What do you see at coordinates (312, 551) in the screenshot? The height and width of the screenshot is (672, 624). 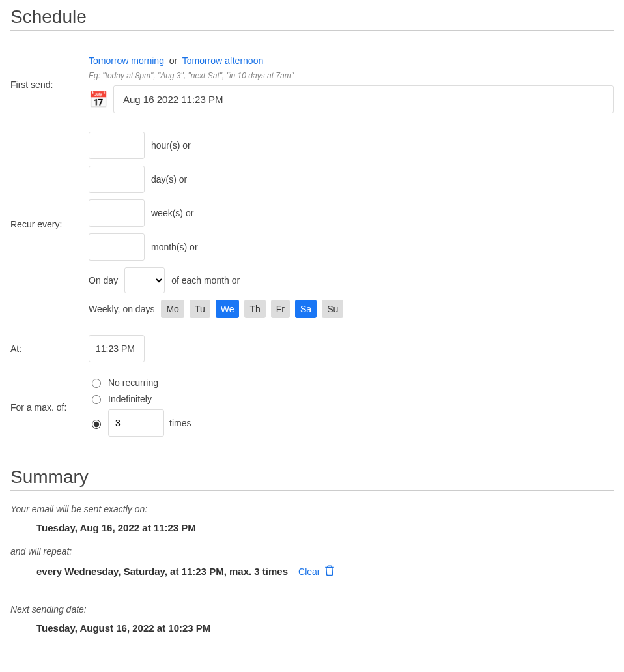 I see `summary-and-repeat: and will repeat:` at bounding box center [312, 551].